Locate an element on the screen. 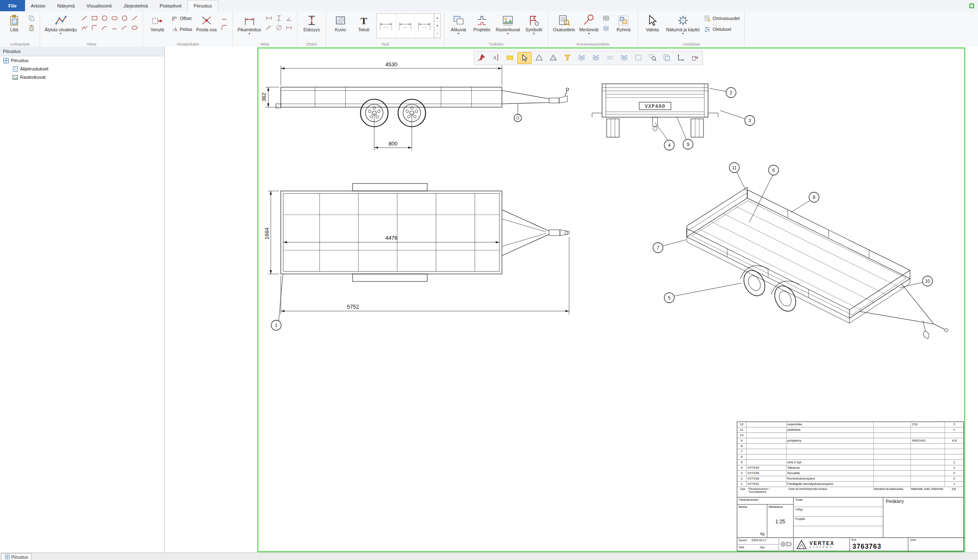 Image resolution: width=978 pixels, height=560 pixels. projection-button: Projektio is located at coordinates (482, 23).